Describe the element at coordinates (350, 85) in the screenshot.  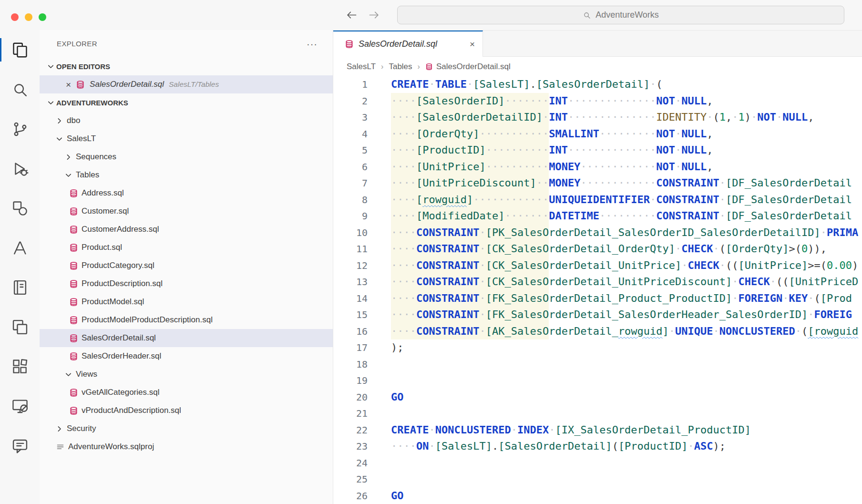
I see `line-number: 1` at that location.